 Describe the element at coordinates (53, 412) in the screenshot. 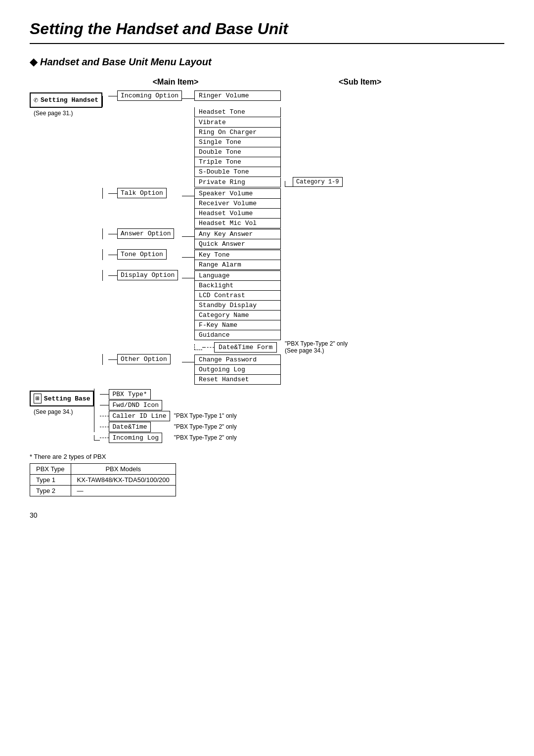

I see `base-see-page: (See page 34.)` at that location.